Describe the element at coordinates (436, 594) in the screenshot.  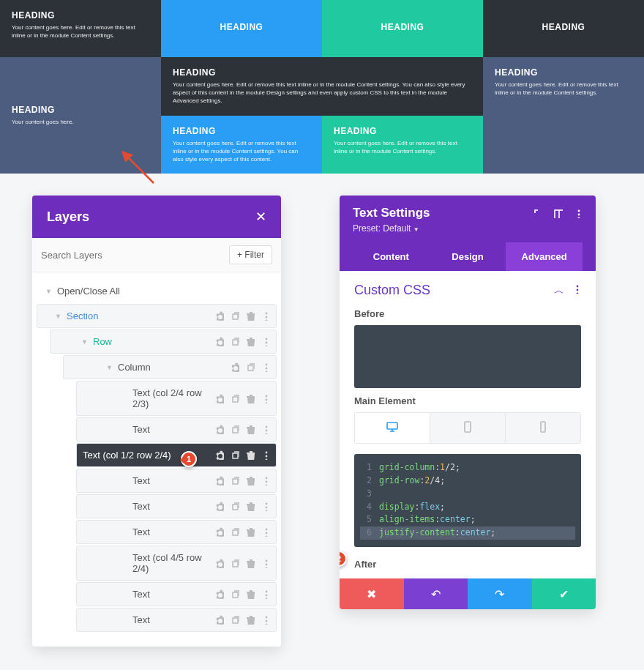
I see `undo-button: ↶` at that location.